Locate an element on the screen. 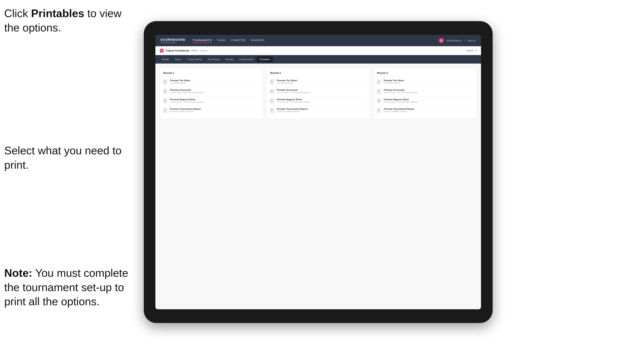 This screenshot has width=644, height=346. c-logo: C is located at coordinates (162, 50).